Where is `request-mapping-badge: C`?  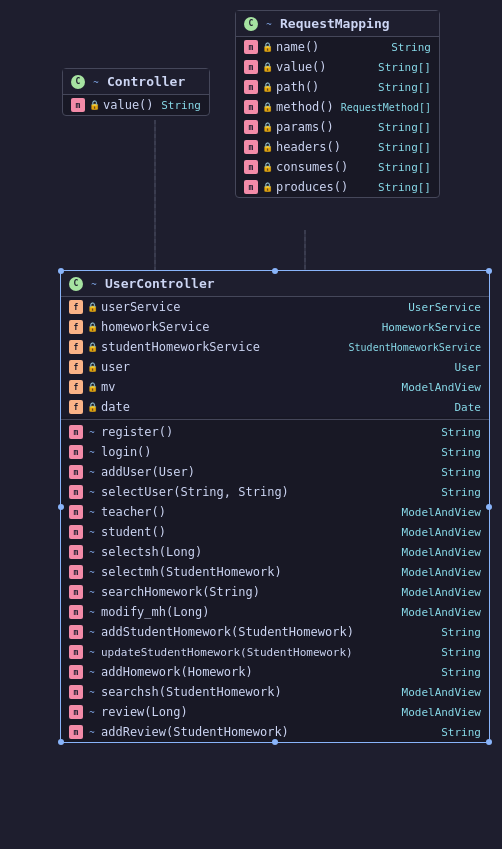 request-mapping-badge: C is located at coordinates (251, 24).